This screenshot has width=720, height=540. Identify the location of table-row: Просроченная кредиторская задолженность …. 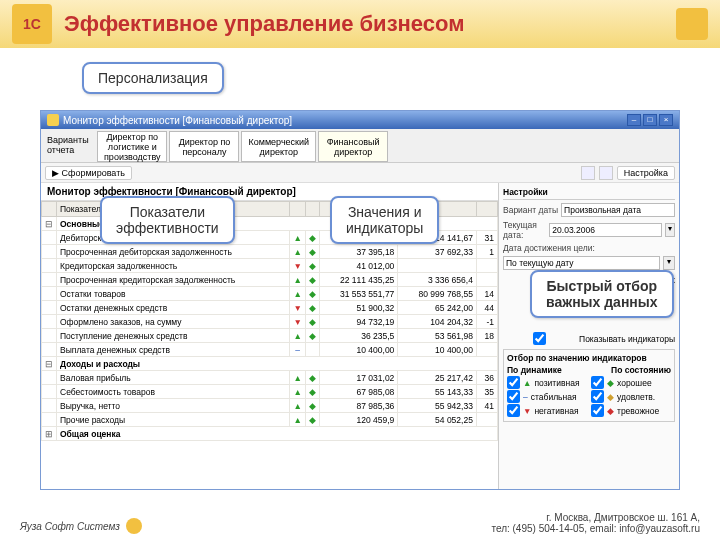
(270, 280).